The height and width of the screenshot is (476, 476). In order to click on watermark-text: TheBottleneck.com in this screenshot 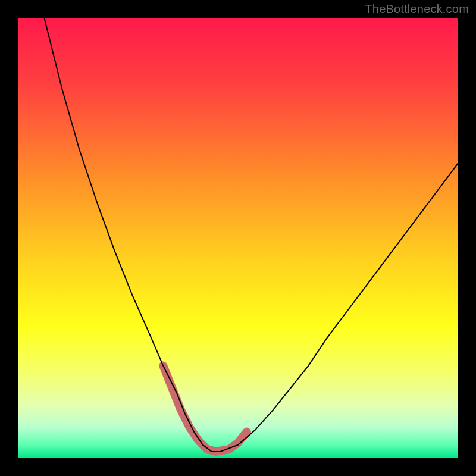, I will do `click(416, 10)`.